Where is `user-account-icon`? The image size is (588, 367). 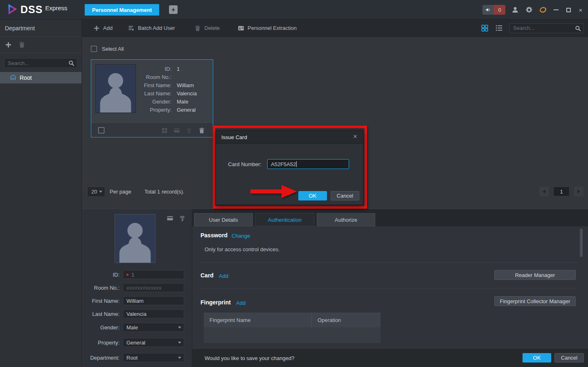 user-account-icon is located at coordinates (515, 10).